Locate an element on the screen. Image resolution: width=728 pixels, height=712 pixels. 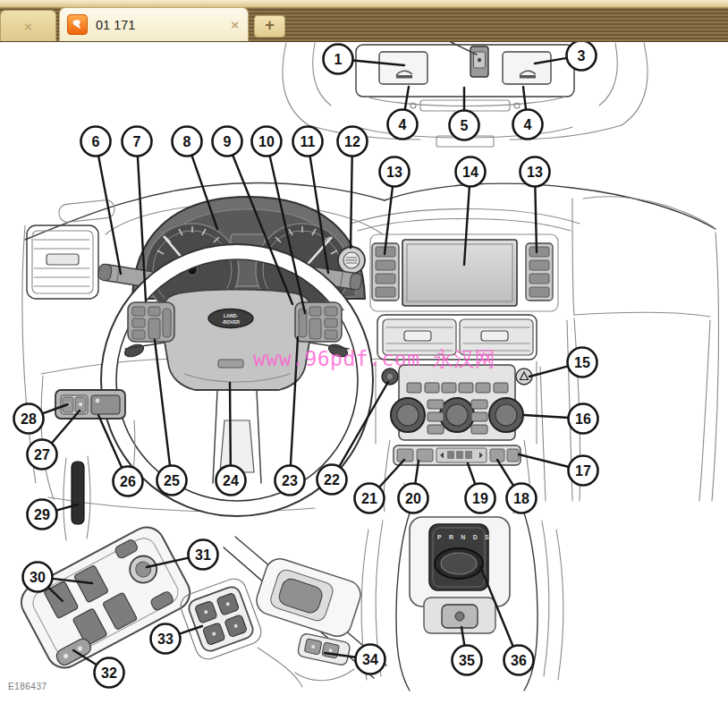
fan-knob-center is located at coordinates (457, 415).